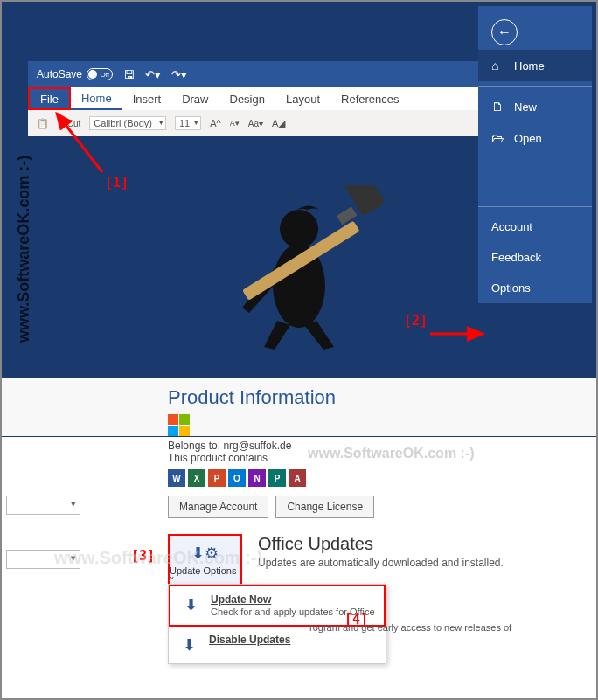 The image size is (598, 700). Describe the element at coordinates (189, 645) in the screenshot. I see `disable-updates-icon: ⬇` at that location.